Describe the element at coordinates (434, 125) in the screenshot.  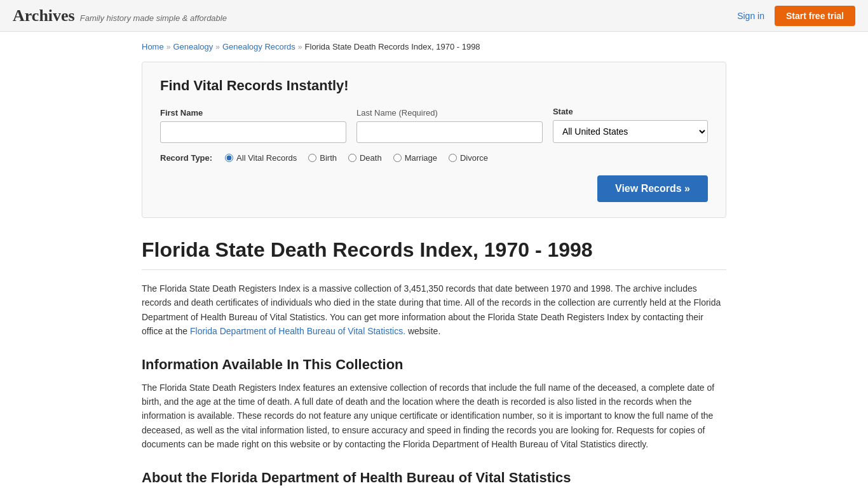
I see `search-fields-row: First Name Last Name (Required) State Al…` at that location.